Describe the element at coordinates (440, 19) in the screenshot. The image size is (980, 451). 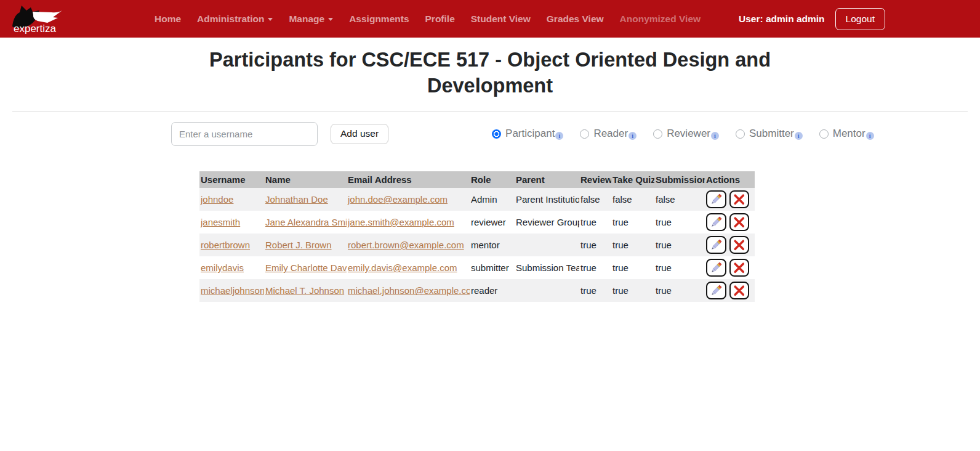
I see `nav-item-profile: Profile` at that location.